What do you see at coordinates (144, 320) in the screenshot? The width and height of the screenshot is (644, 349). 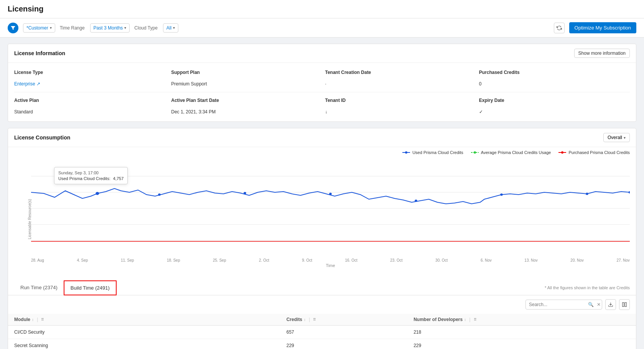 I see `col-header-module: Module ↕ | ⠿` at bounding box center [144, 320].